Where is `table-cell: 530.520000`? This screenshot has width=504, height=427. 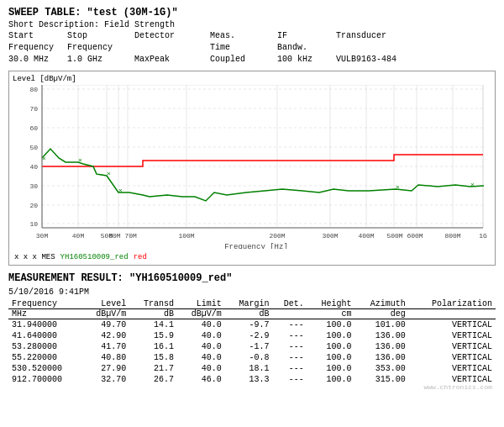 table-cell: 530.520000 is located at coordinates (45, 368).